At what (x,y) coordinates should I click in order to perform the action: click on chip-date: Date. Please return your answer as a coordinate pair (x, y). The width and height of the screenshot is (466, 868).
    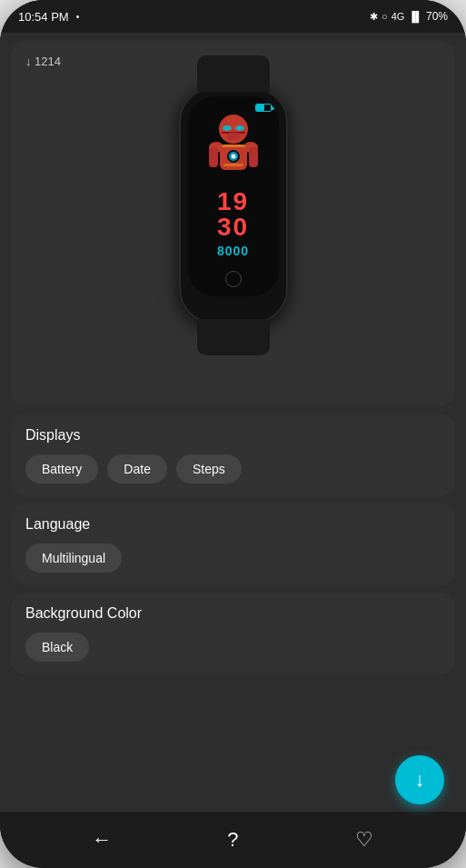
    Looking at the image, I should click on (137, 469).